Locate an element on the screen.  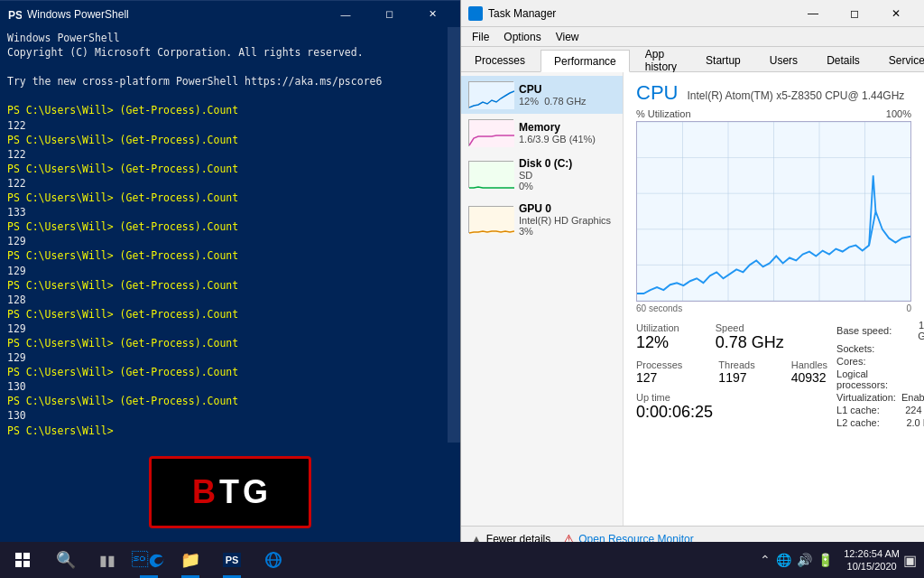
menu-file: File is located at coordinates (480, 37).